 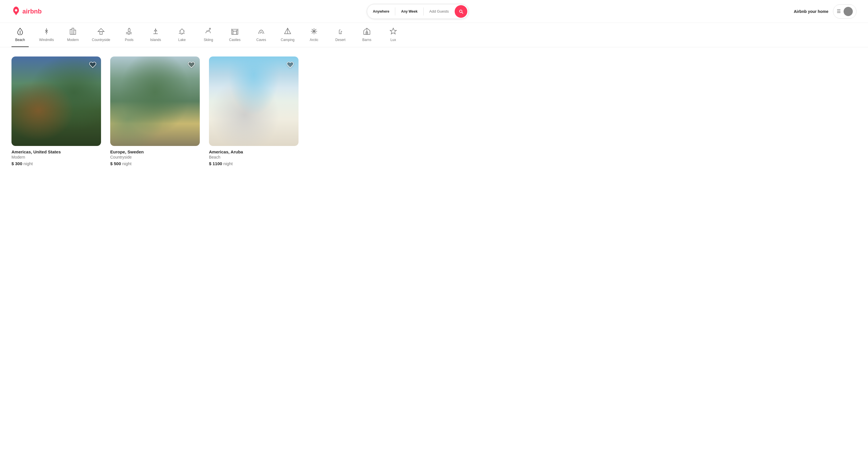 What do you see at coordinates (156, 35) in the screenshot?
I see `category-item-islands: Islands` at bounding box center [156, 35].